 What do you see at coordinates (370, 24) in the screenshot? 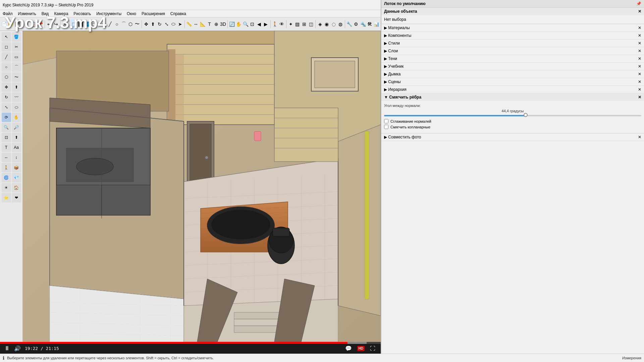
I see `tb-ruby4: 🛠` at bounding box center [370, 24].